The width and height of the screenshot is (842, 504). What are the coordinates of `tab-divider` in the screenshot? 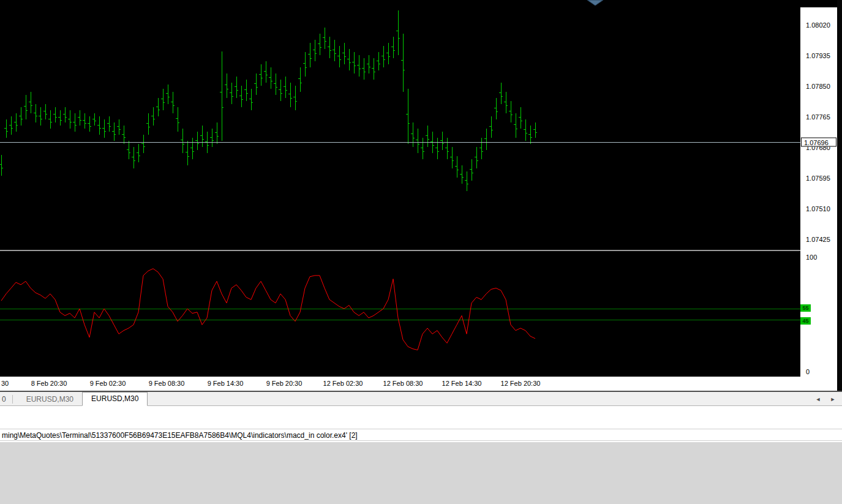 It's located at (12, 399).